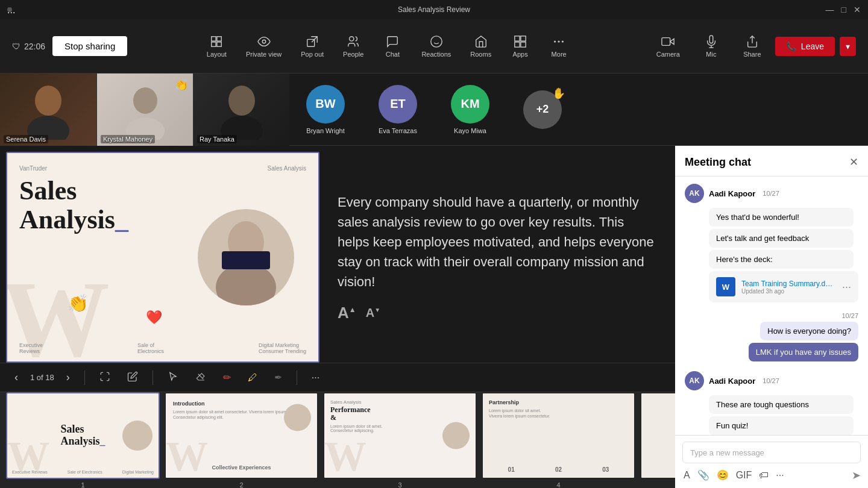 The height and width of the screenshot is (488, 868). I want to click on chat-label: Chat, so click(393, 54).